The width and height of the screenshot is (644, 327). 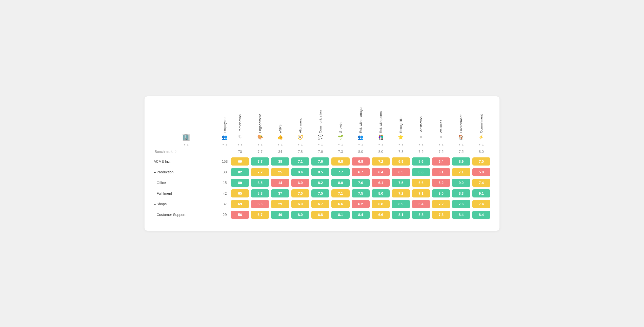 I want to click on cell-1-9: 8.6, so click(x=421, y=172).